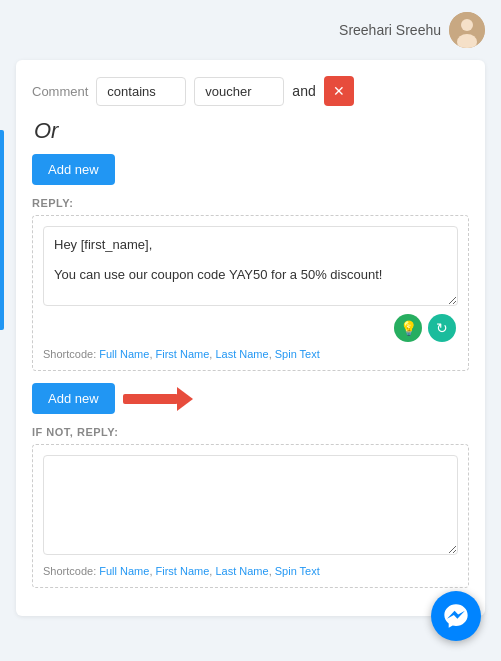  Describe the element at coordinates (250, 91) in the screenshot. I see `condition-row: Comment and ✕` at that location.